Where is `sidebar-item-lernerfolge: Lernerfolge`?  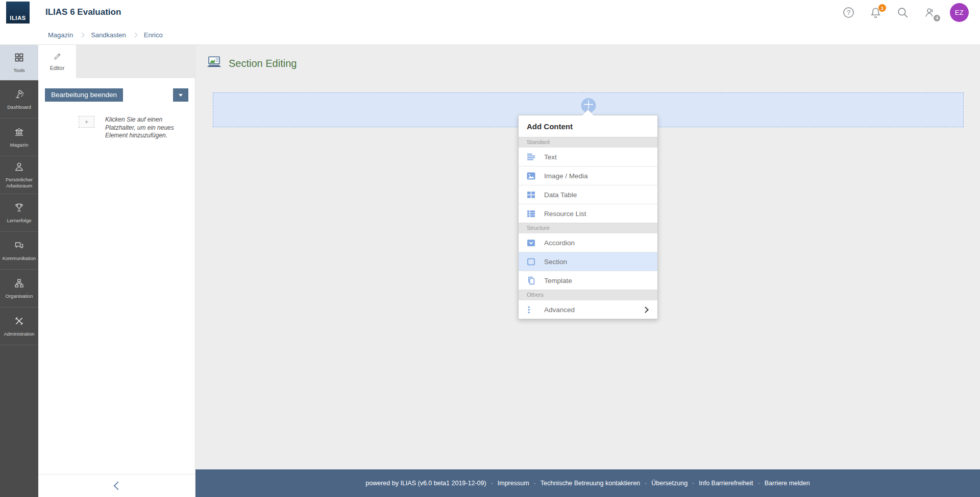 sidebar-item-lernerfolge: Lernerfolge is located at coordinates (19, 213).